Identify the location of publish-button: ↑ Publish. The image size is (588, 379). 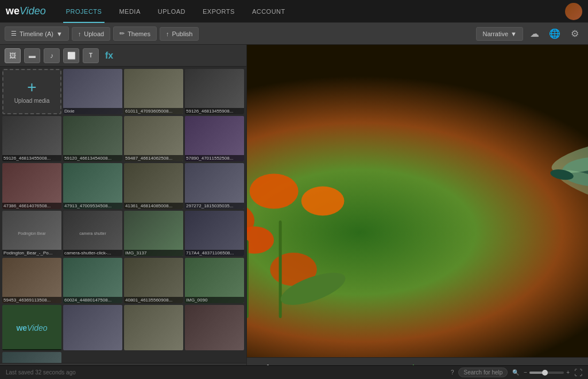
(179, 34).